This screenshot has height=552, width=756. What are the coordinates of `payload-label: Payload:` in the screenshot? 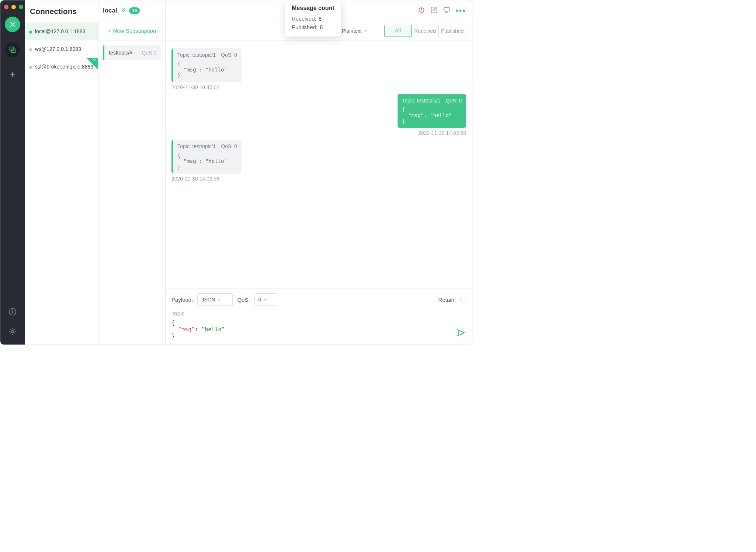 It's located at (182, 300).